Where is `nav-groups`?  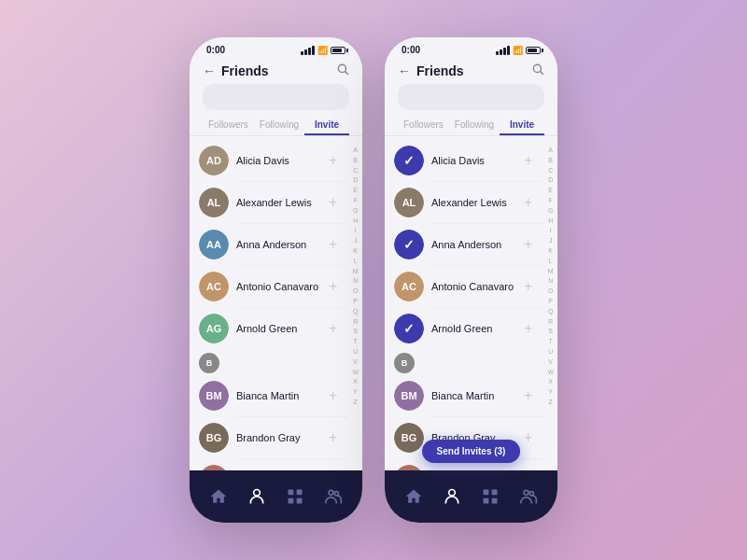
nav-groups is located at coordinates (529, 497).